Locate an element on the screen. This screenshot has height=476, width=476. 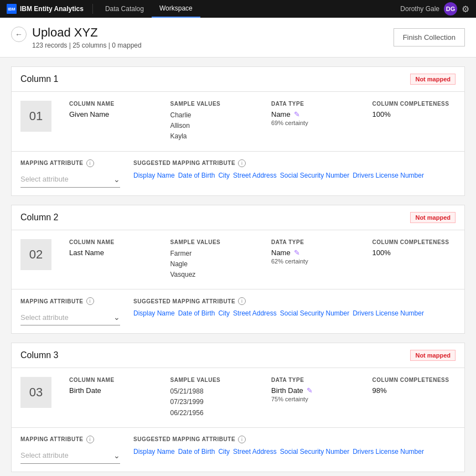
mapping-attr-select-3: Select attribute ⌄ is located at coordinates (70, 456).